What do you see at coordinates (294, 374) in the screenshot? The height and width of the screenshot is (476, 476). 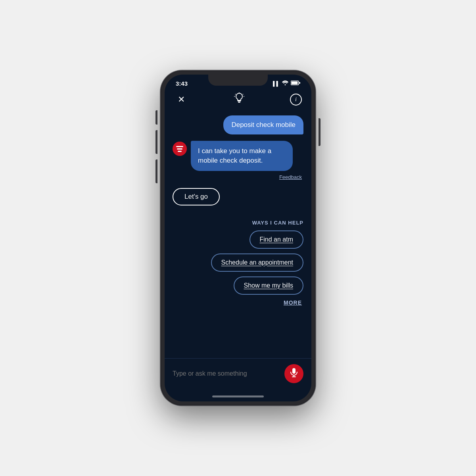 I see `mic-icon` at bounding box center [294, 374].